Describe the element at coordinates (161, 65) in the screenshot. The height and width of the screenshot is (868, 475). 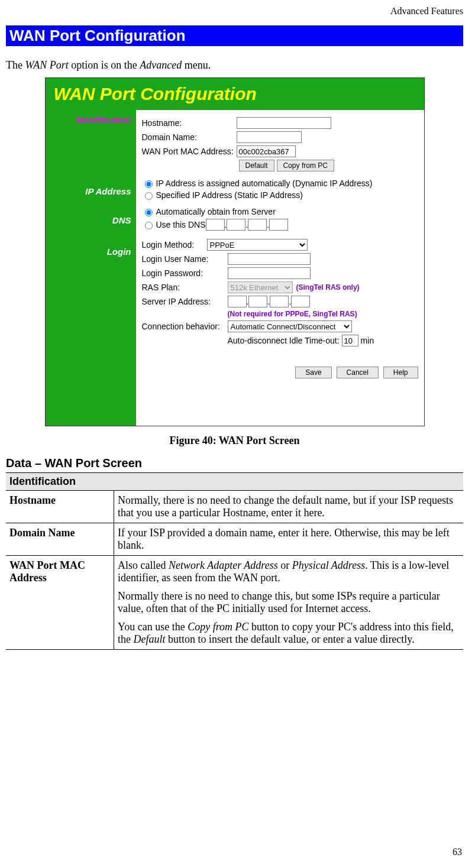
I see `intro-em2: Advanced` at that location.